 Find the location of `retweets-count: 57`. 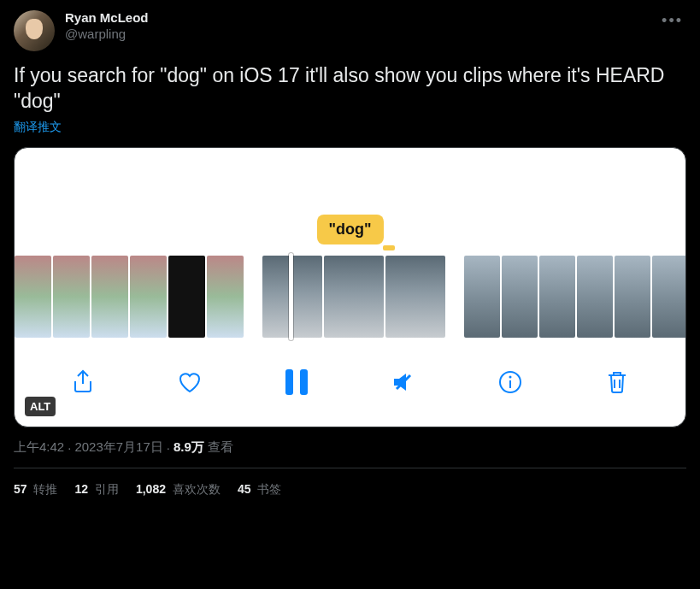

retweets-count: 57 is located at coordinates (21, 489).